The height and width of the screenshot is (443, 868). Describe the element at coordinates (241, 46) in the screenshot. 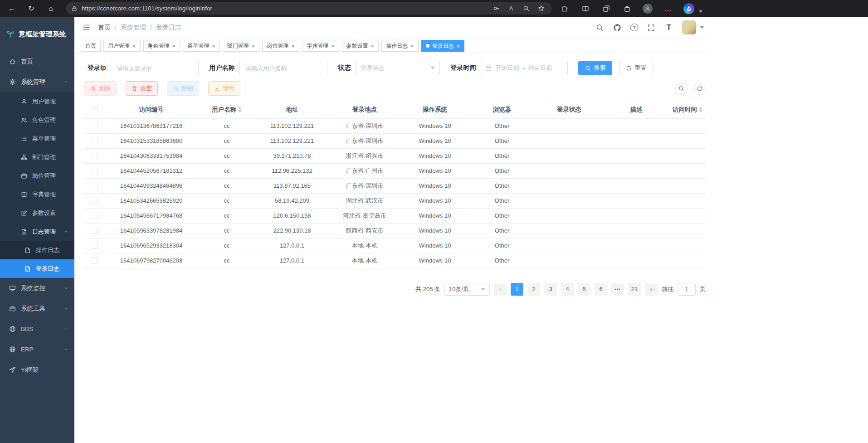

I see `tab-dept-mgmt: 部门管理×` at that location.